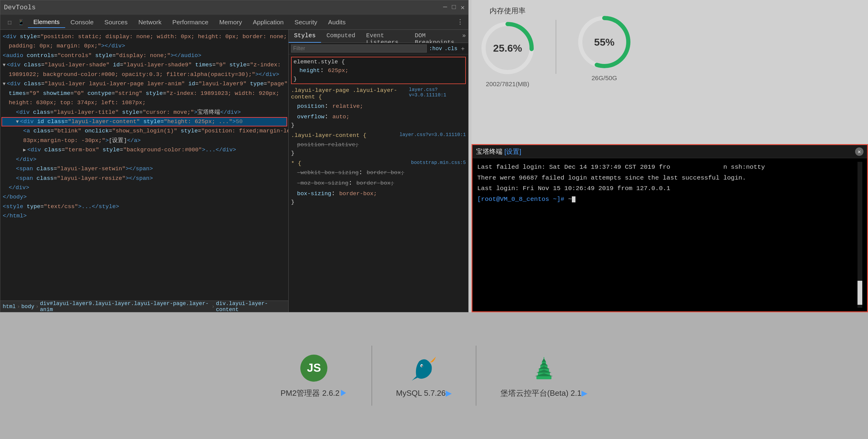 Image resolution: width=868 pixels, height=439 pixels. I want to click on css-line-struck: position-relative;, so click(378, 145).